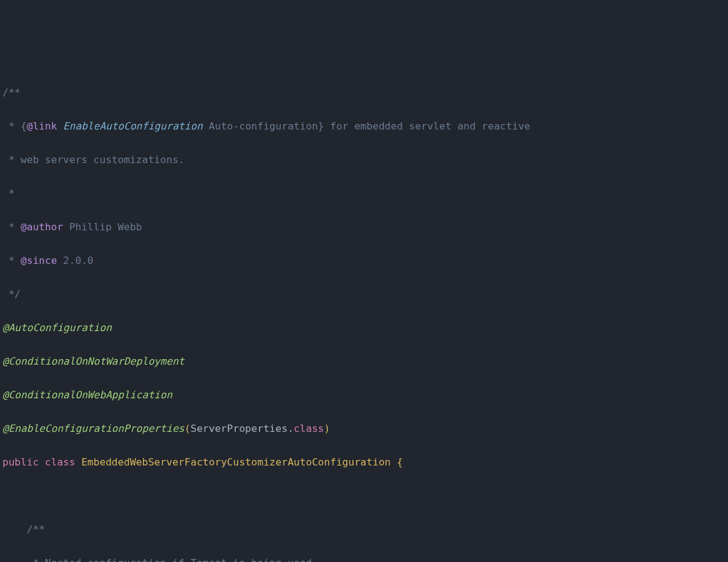 This screenshot has width=728, height=562. What do you see at coordinates (365, 294) in the screenshot?
I see `code-line: */` at bounding box center [365, 294].